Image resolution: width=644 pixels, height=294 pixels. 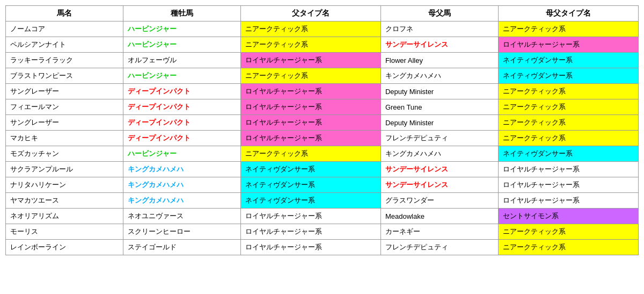 I want to click on table-row: モズカッチャンハービンジャーニアークティック系キングカメハメハネイティヴダンサー…, so click(x=322, y=154).